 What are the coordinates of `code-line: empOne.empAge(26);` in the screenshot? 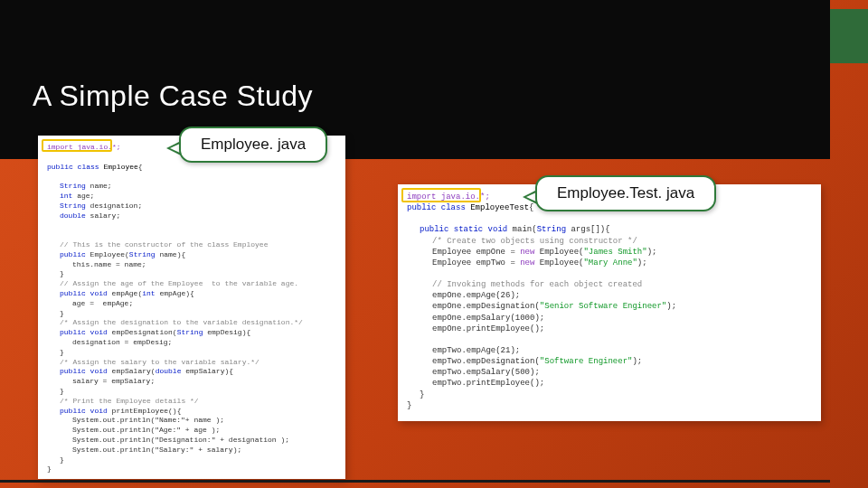 It's located at (609, 296).